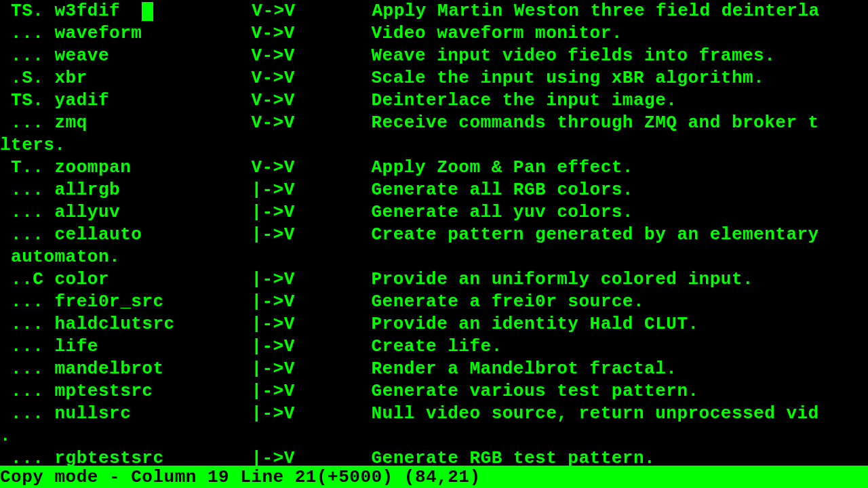 The height and width of the screenshot is (488, 868). I want to click on filter-name: zoompan, so click(94, 167).